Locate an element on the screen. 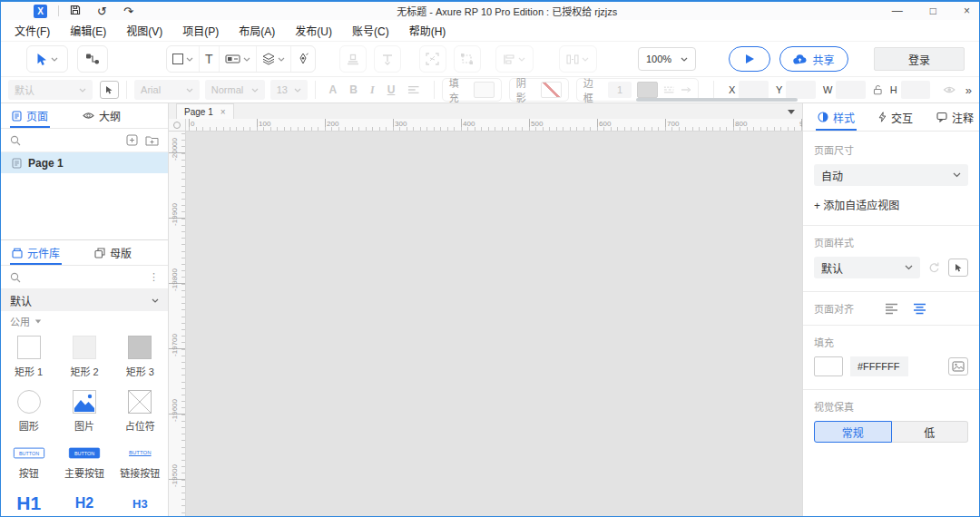  section-common: 公用 is located at coordinates (84, 321).